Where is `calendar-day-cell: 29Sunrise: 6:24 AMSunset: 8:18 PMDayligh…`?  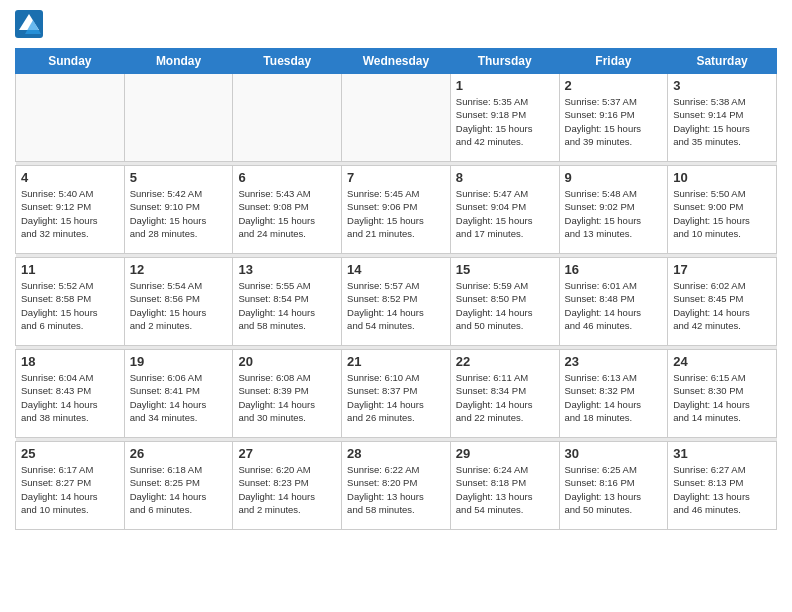 calendar-day-cell: 29Sunrise: 6:24 AMSunset: 8:18 PMDayligh… is located at coordinates (504, 486).